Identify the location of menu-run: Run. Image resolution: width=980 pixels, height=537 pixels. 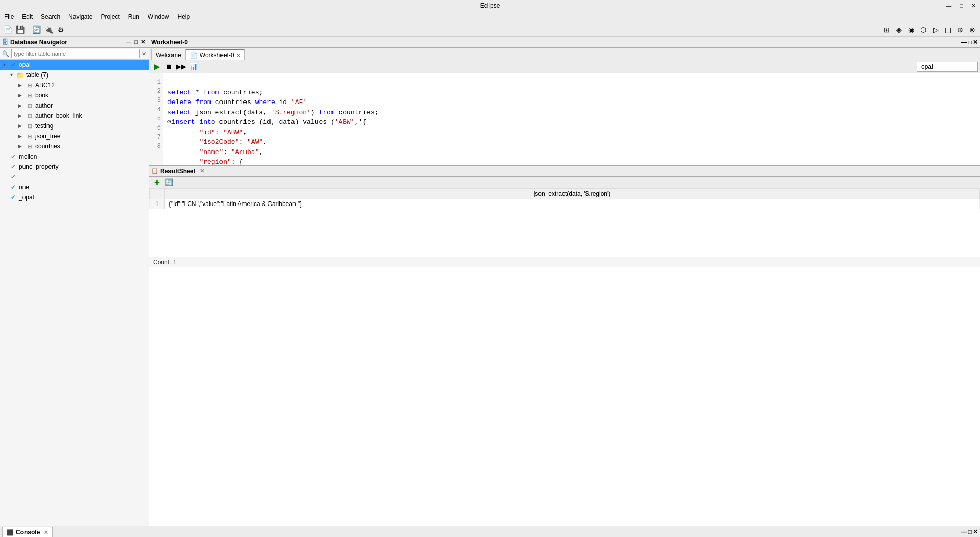
(134, 17).